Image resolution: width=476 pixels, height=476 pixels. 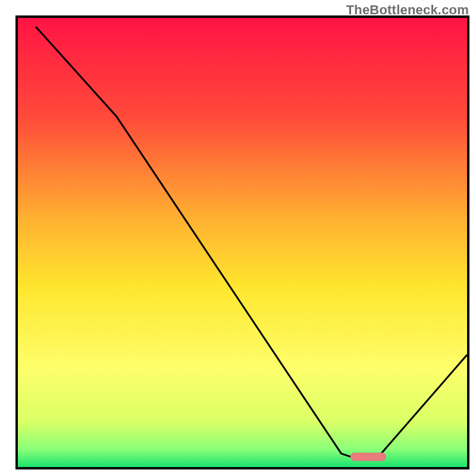 I want to click on optimal-marker, so click(x=368, y=457).